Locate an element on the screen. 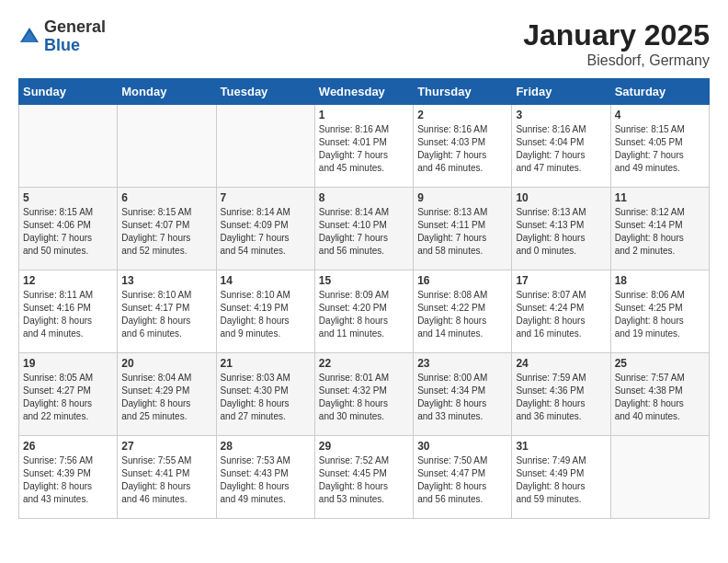 The width and height of the screenshot is (728, 563). calendar-cell: 17Sunrise: 8:07 AM Sunset: 4:24 PM Dayli… is located at coordinates (561, 312).